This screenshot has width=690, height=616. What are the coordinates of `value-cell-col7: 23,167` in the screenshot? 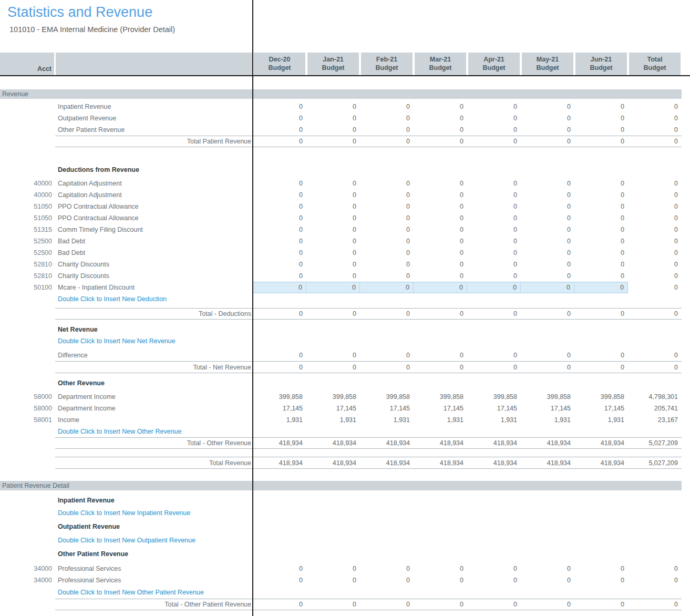 It's located at (655, 420).